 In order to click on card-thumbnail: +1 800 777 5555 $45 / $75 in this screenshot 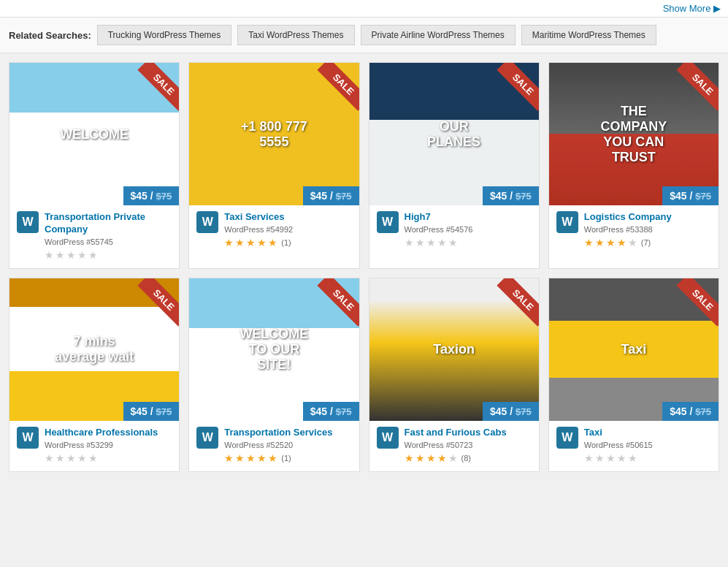, I will do `click(274, 134)`.